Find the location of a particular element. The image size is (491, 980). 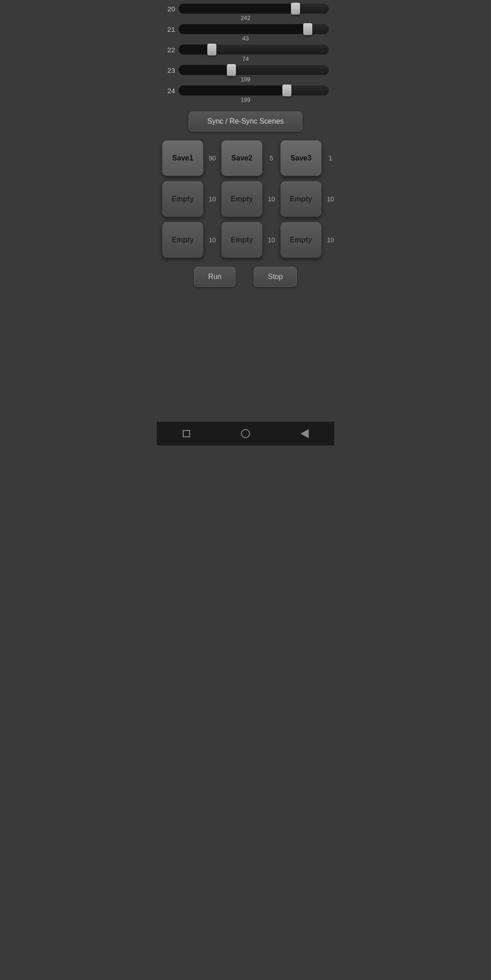

scene-button-0-0: Save1 is located at coordinates (183, 158).